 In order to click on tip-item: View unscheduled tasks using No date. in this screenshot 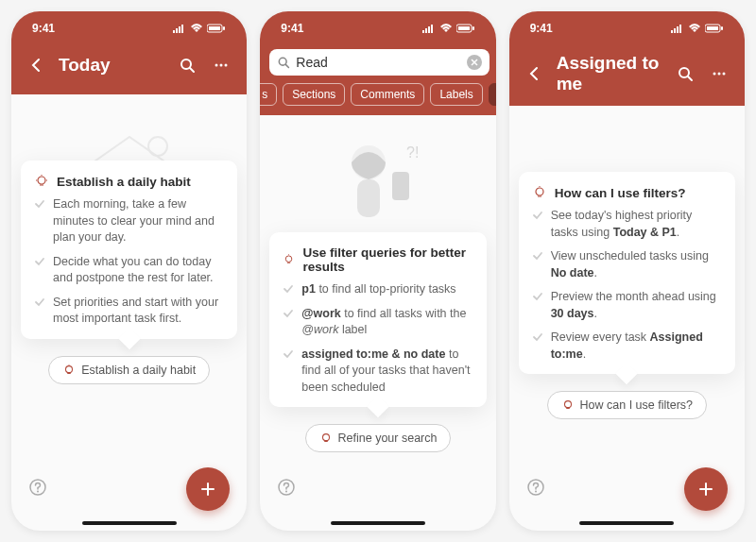, I will do `click(627, 264)`.